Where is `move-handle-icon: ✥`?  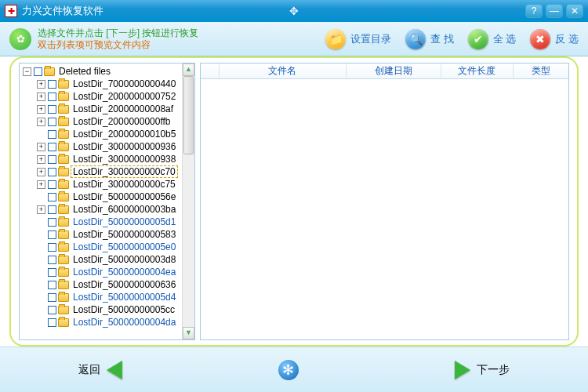
move-handle-icon: ✥ is located at coordinates (294, 11).